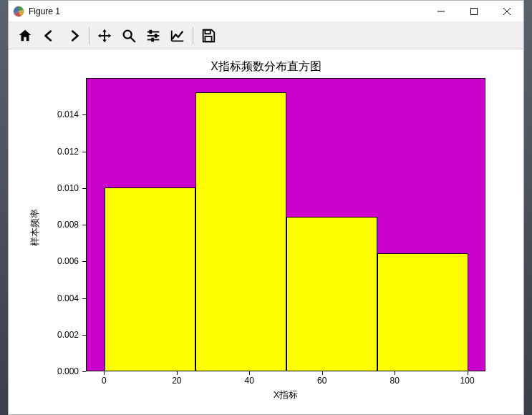  I want to click on save-button, so click(208, 36).